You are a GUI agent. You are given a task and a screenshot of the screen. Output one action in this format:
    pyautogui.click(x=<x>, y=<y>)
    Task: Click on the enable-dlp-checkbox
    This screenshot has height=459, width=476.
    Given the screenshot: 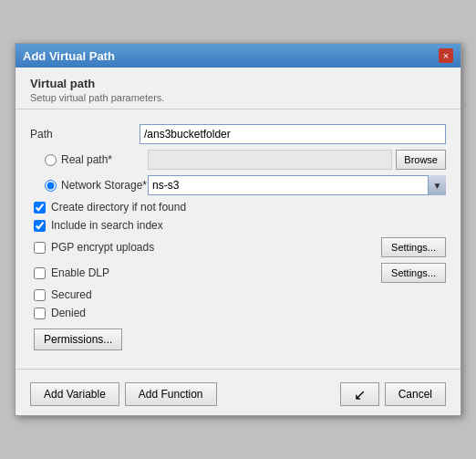 What is the action you would take?
    pyautogui.click(x=40, y=274)
    